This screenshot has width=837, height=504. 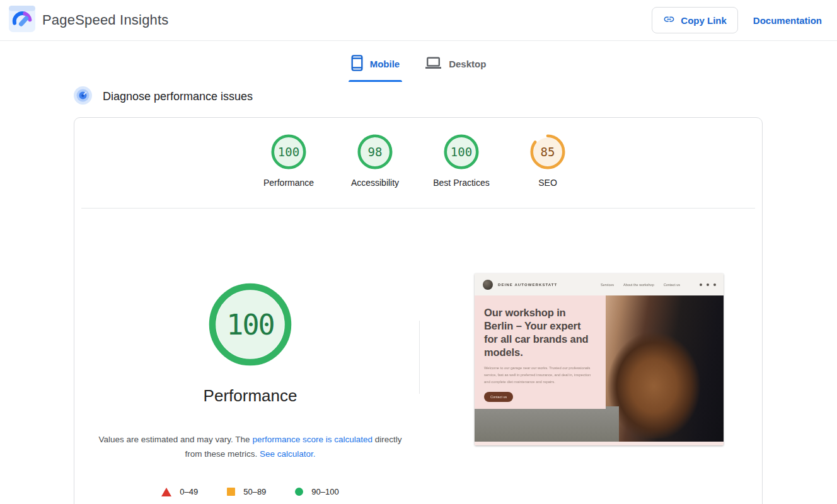 What do you see at coordinates (461, 152) in the screenshot?
I see `best-practices-score-value: 100` at bounding box center [461, 152].